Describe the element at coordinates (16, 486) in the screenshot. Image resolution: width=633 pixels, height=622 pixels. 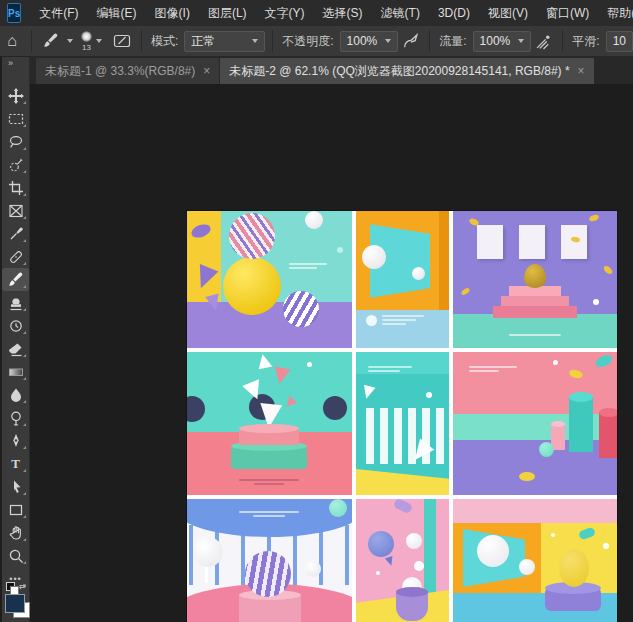
I see `path-selection-tool` at that location.